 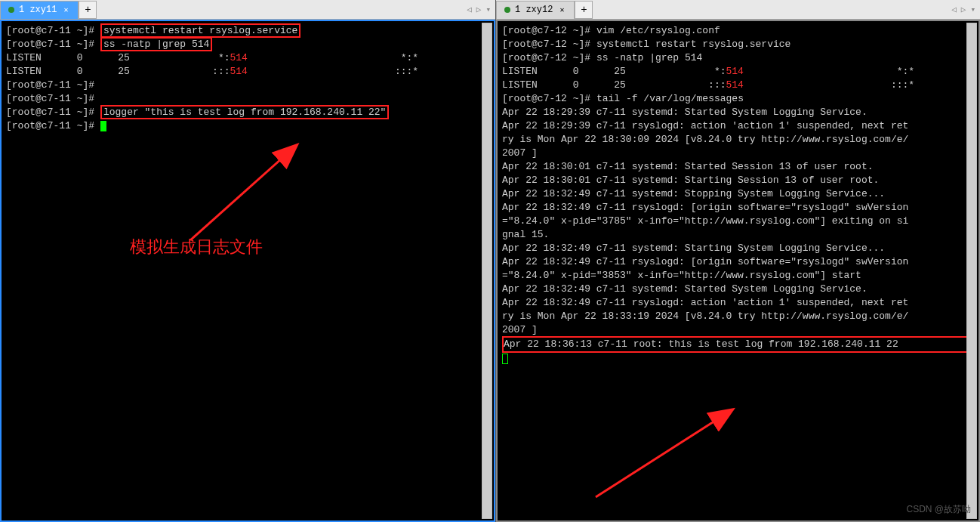 What do you see at coordinates (738, 303) in the screenshot?
I see `log-line: Apr 22 18:32:49 c7-11 rsyslogd: action '…` at bounding box center [738, 303].